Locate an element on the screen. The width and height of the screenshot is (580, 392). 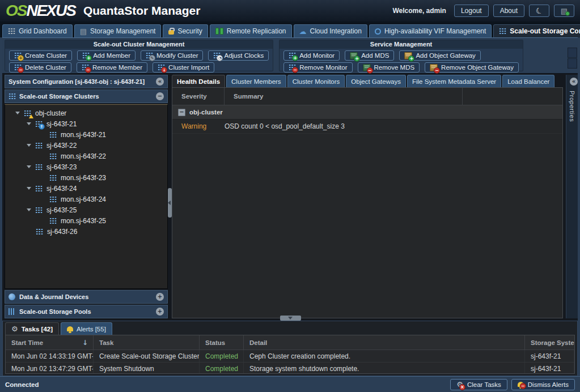
tab-cloud-integration: ☁ Cloud Integration is located at coordinates (331, 31).